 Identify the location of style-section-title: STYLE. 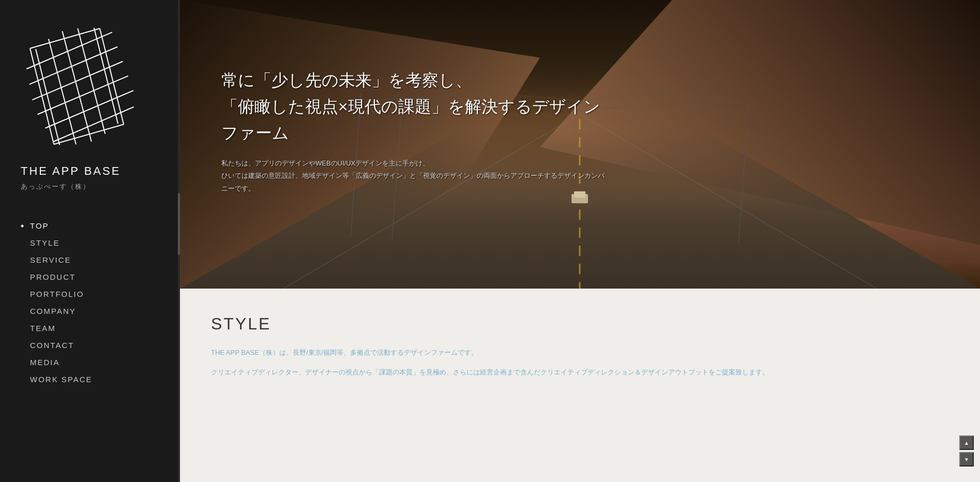
(580, 324).